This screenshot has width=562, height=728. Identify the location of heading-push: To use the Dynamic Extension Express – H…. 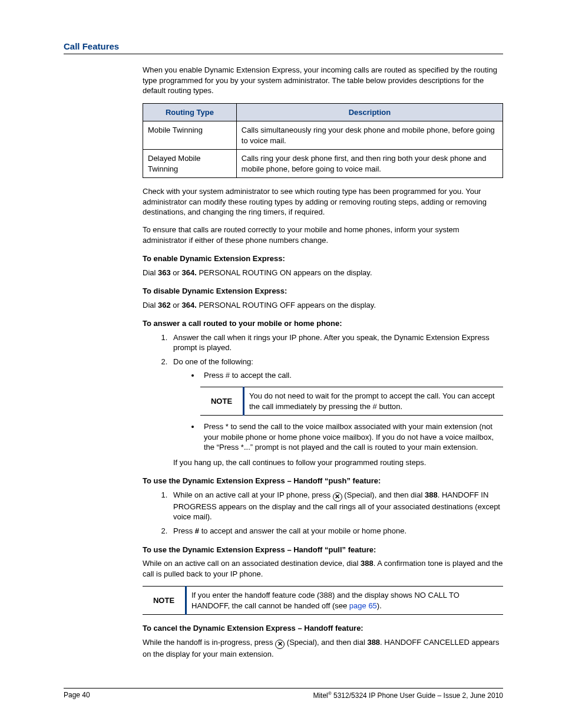
(323, 481).